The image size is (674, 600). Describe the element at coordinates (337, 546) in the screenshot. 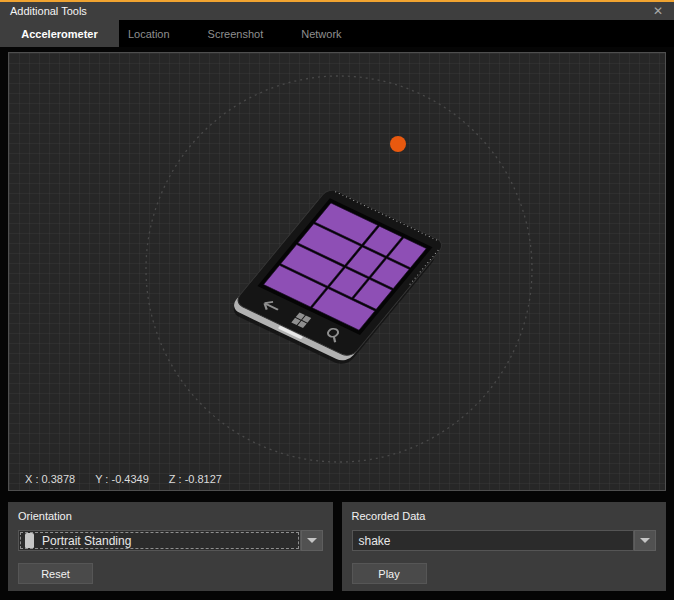

I see `bottom-panels: Orientation Portrait Standing Reset Reco…` at that location.